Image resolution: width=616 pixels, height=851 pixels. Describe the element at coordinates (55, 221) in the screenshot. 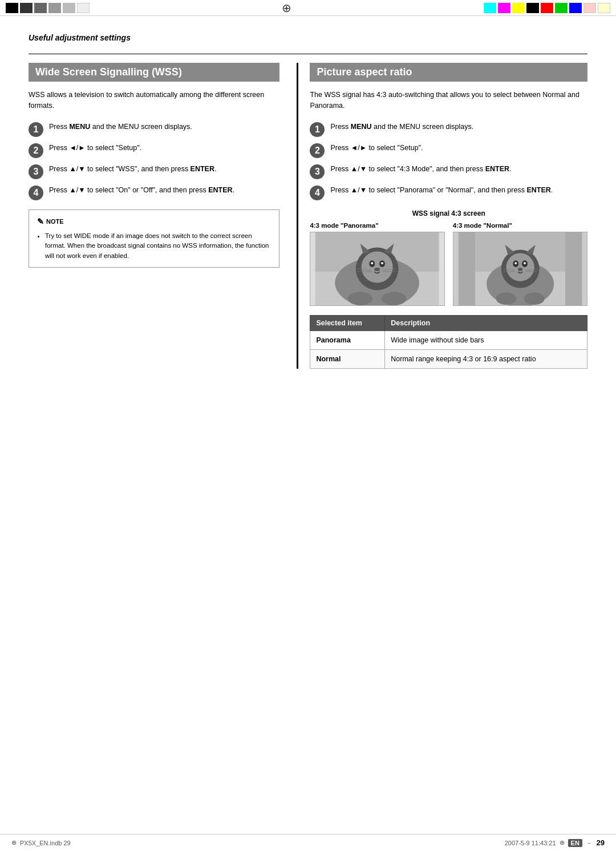

I see `note-label: NOTE` at that location.